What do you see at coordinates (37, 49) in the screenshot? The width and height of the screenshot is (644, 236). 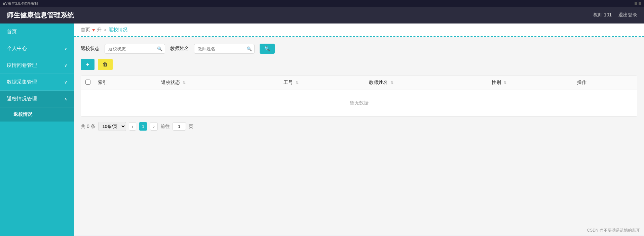 I see `sidebar-item-personal: 个人中心 ∨` at bounding box center [37, 49].